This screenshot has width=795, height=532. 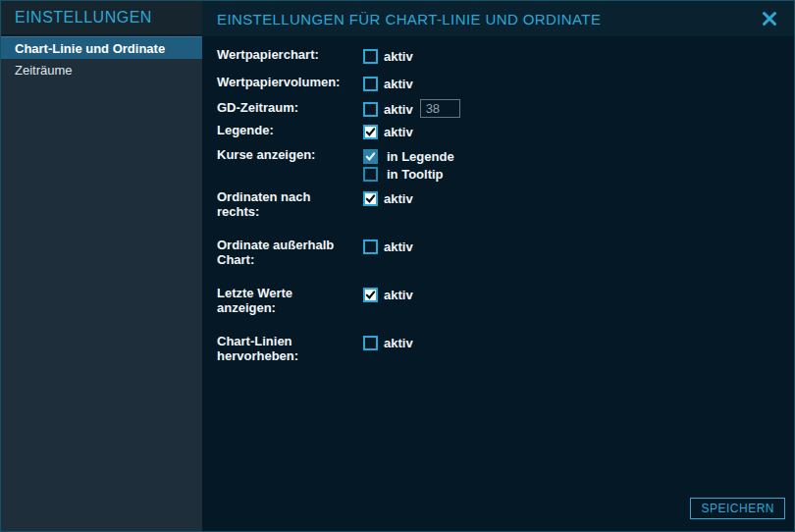 I want to click on gd-zeitraum-checkbox, so click(x=371, y=110).